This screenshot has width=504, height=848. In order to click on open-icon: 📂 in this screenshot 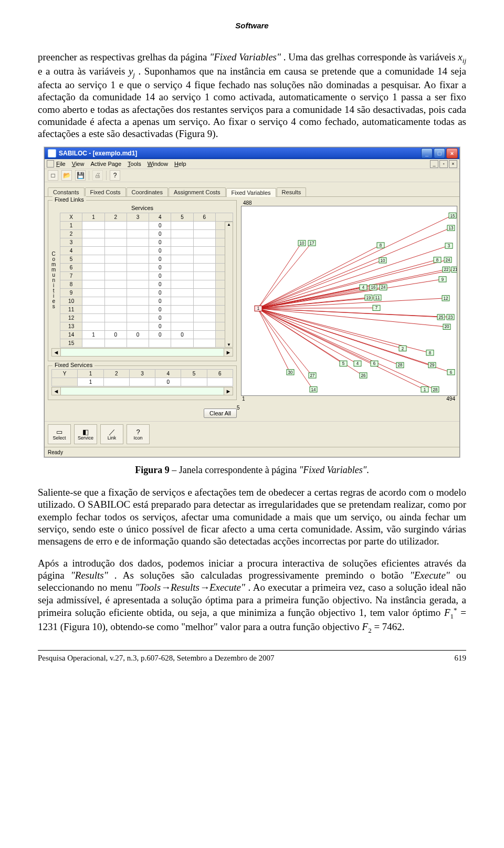, I will do `click(67, 175)`.